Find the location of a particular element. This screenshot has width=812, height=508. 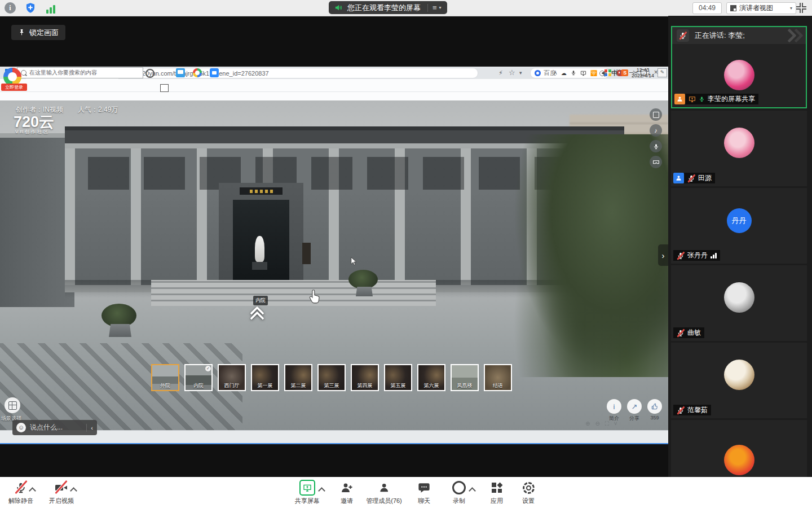

collapse-sidebar-button is located at coordinates (793, 36).